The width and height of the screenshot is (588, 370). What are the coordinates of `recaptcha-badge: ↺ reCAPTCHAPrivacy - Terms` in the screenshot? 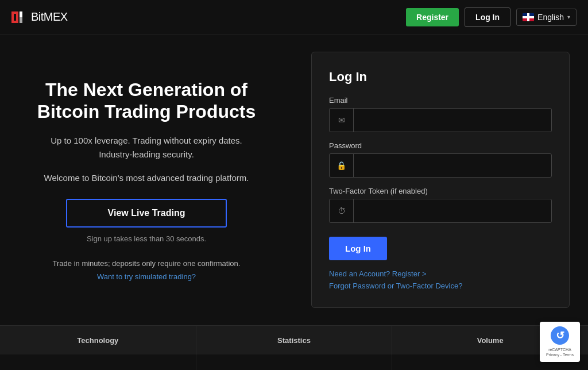 It's located at (560, 342).